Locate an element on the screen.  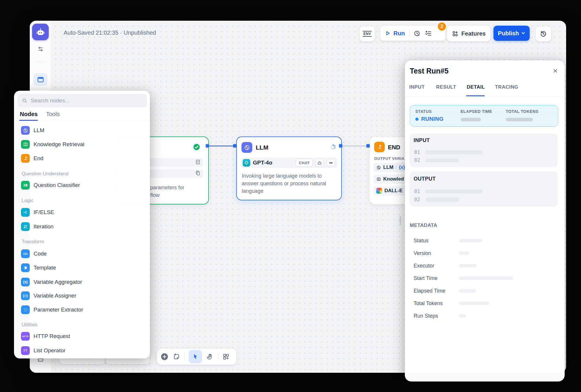
node-item-if-else: IF/ELSE is located at coordinates (82, 212).